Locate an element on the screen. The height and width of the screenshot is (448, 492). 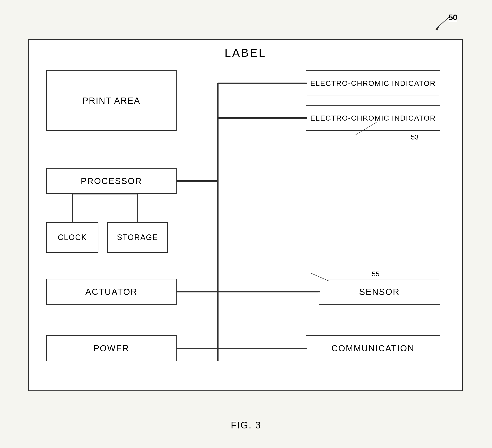
ref-55-label: 55 is located at coordinates (376, 274).